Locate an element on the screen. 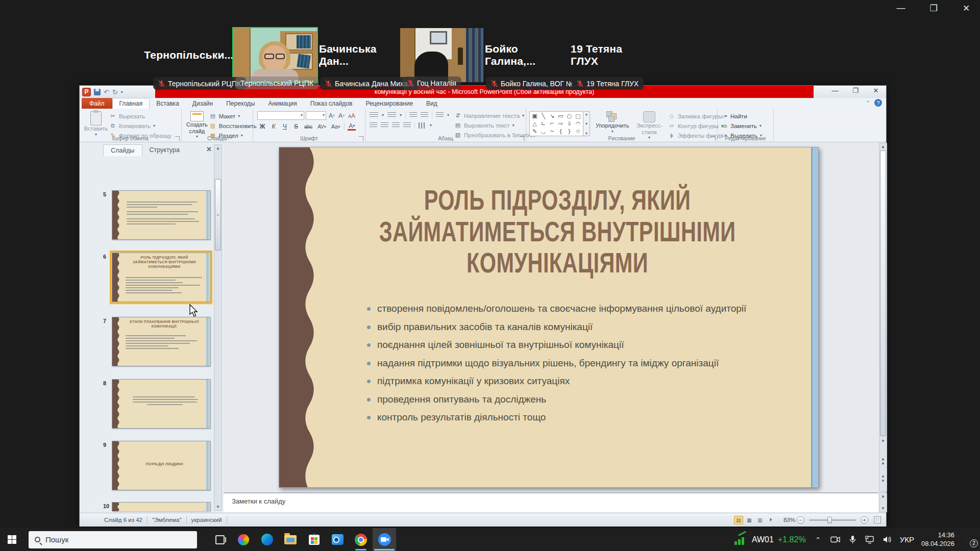 The image size is (980, 551). notes-pane: Заметки к слайду is located at coordinates (551, 502).